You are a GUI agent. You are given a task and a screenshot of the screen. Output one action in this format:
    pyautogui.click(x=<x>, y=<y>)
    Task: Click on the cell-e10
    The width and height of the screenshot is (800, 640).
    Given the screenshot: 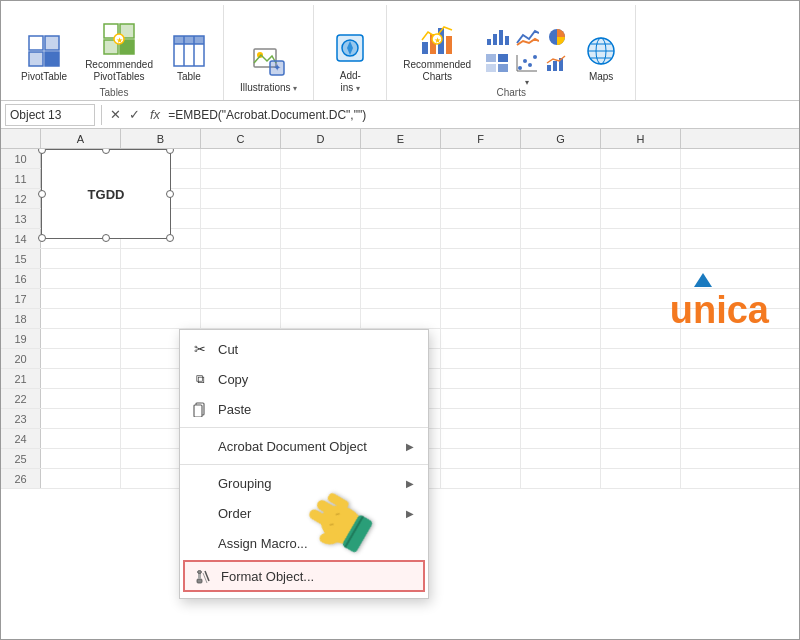 What is the action you would take?
    pyautogui.click(x=401, y=158)
    